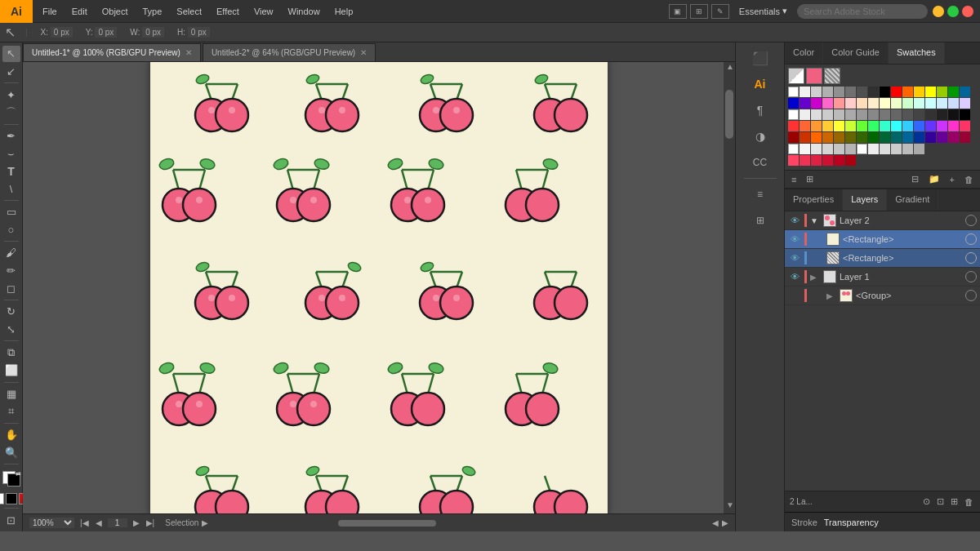  I want to click on workspace-btn: ▣, so click(678, 11).